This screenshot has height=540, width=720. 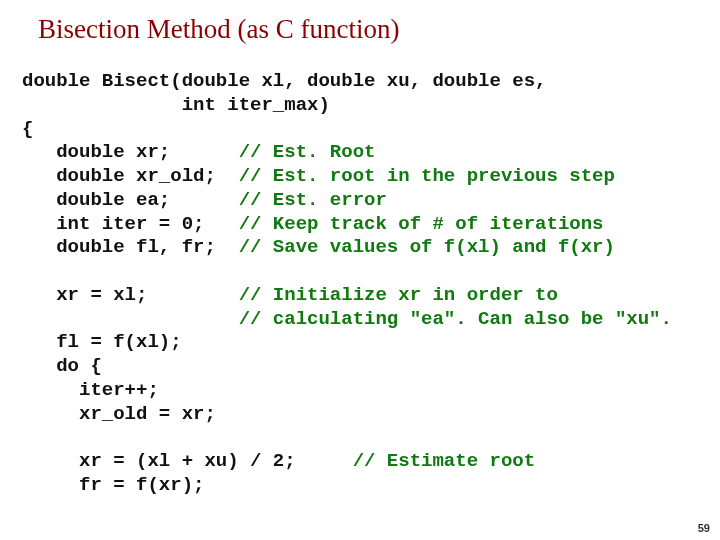 I want to click on code-line: fr = f(xr);, so click(x=113, y=485).